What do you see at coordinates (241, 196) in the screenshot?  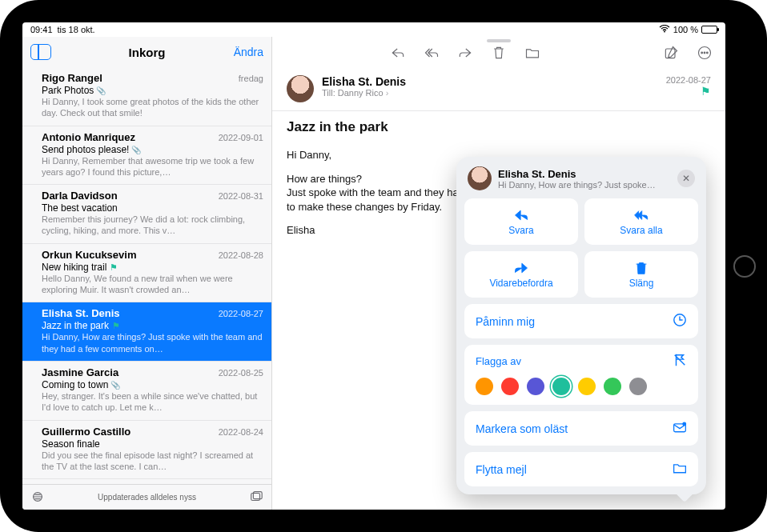 I see `msg-date: 2022-08-31` at bounding box center [241, 196].